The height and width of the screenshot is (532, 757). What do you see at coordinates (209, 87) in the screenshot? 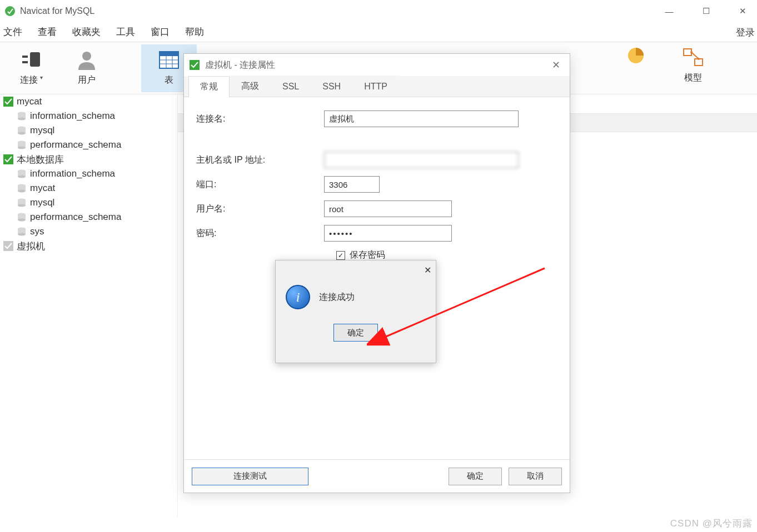
I see `tab-general: 常规` at bounding box center [209, 87].